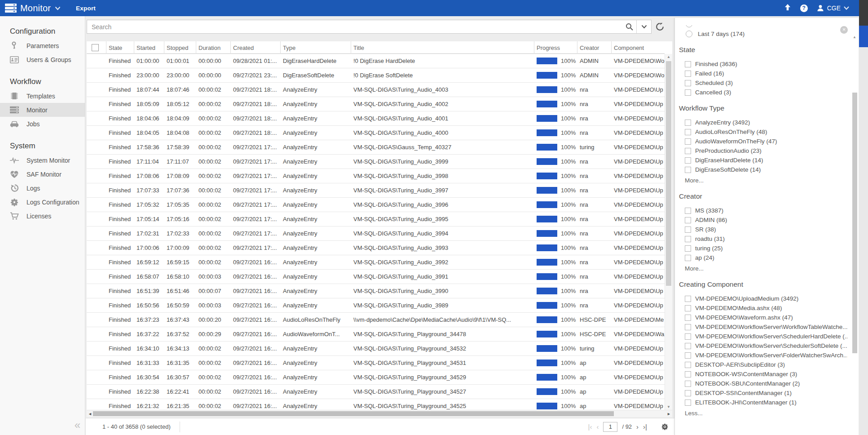 This screenshot has width=868, height=435. Describe the element at coordinates (375, 306) in the screenshot. I see `table-row: Finished16:50:5616:50:5900:00:0309/27/20…` at that location.